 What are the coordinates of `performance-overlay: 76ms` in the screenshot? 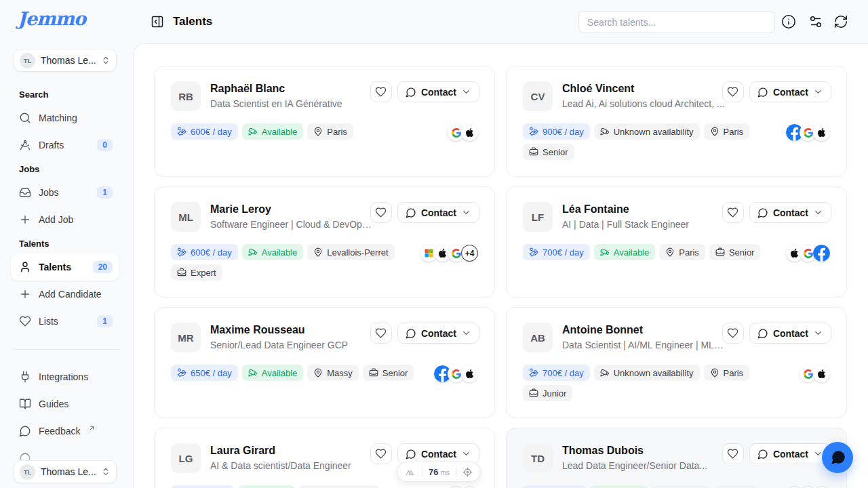 It's located at (439, 472).